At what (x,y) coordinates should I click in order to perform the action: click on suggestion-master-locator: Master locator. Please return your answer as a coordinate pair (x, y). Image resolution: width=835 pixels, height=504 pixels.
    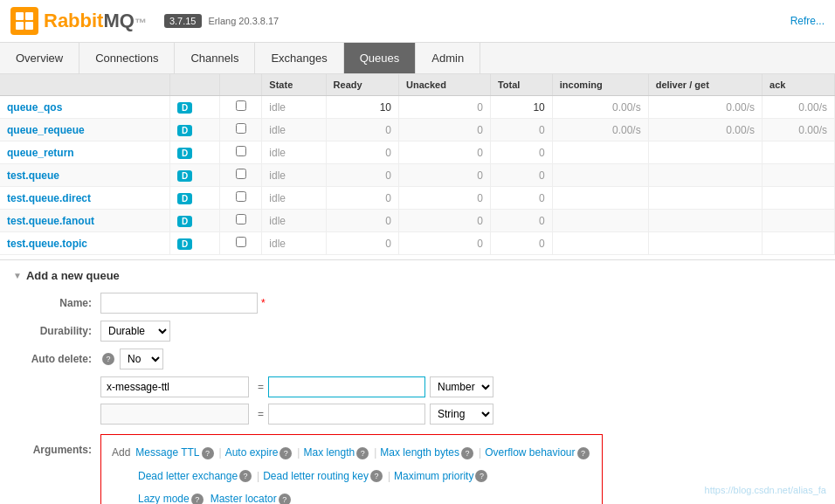
    Looking at the image, I should click on (244, 497).